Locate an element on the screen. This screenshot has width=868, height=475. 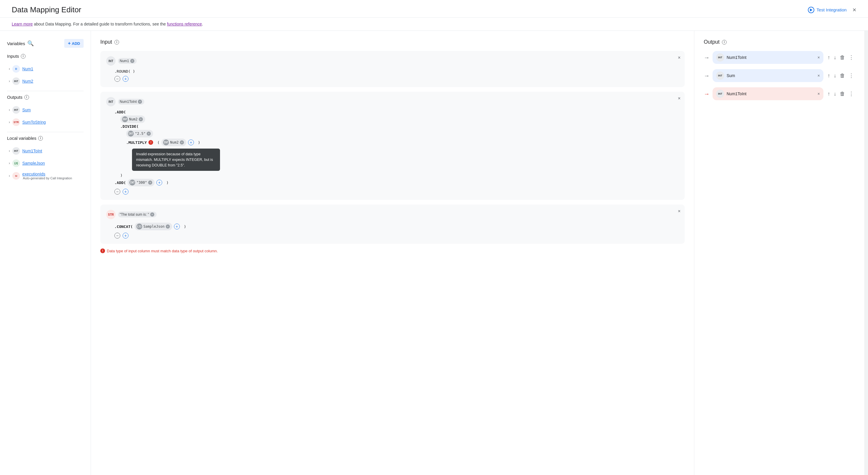
card2-add-line: .ADD( is located at coordinates (392, 112).